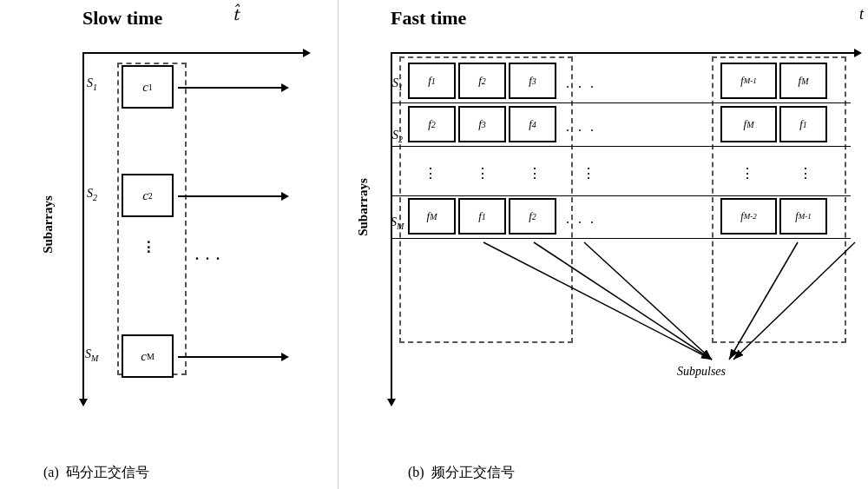 This screenshot has height=489, width=868. I want to click on subarrays-axis-left, so click(83, 226).